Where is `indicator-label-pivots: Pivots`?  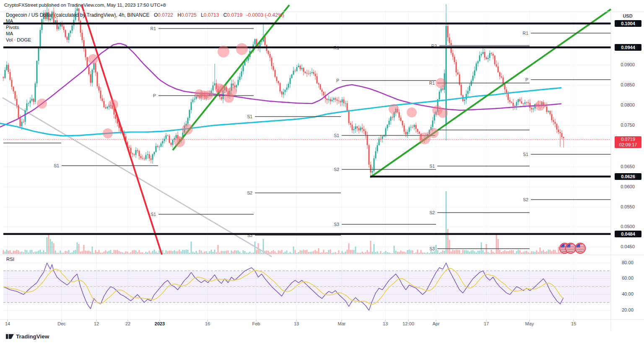
indicator-label-pivots: Pivots is located at coordinates (13, 27).